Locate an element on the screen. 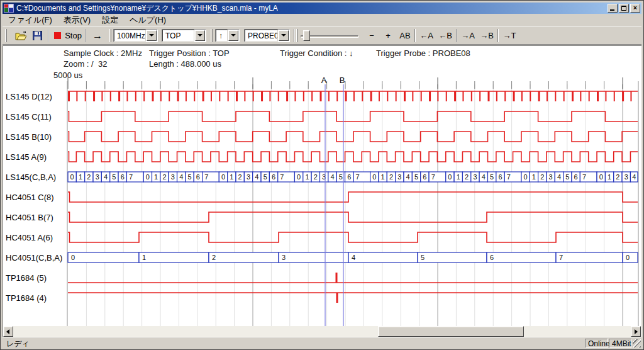 The height and width of the screenshot is (350, 644). stop-button: Stop is located at coordinates (68, 35).